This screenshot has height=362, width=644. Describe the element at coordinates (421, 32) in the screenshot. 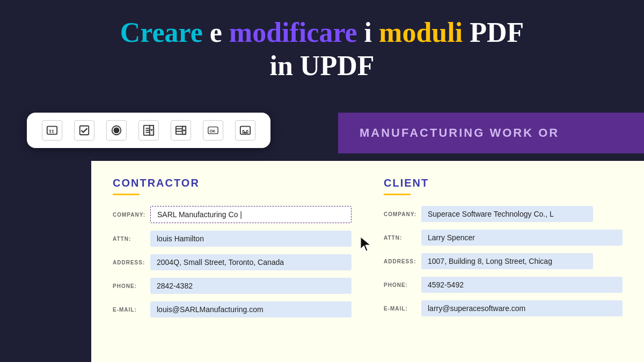

I see `title-moduli: moduli` at that location.